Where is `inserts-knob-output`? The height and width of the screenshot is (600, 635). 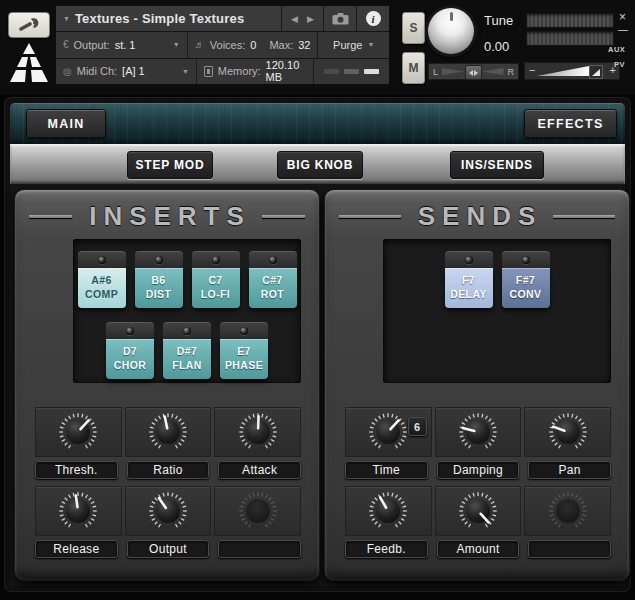 inserts-knob-output is located at coordinates (168, 511).